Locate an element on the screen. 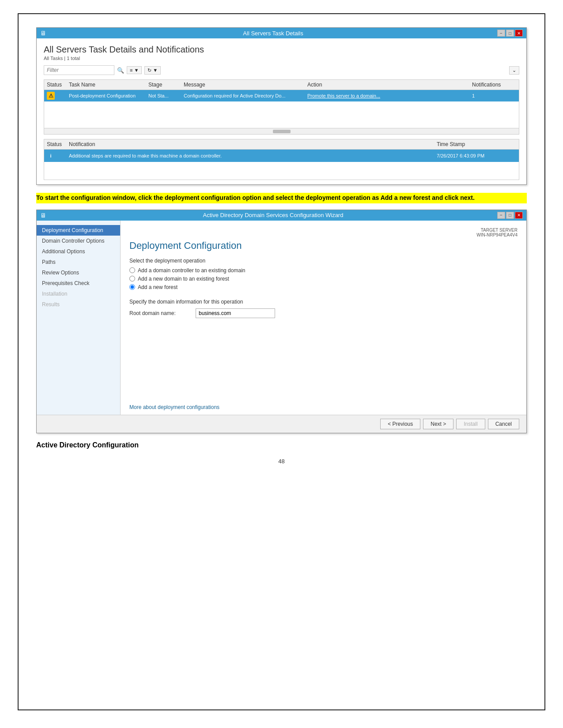  notif-col-timestamp: Time Stamp is located at coordinates (476, 144).